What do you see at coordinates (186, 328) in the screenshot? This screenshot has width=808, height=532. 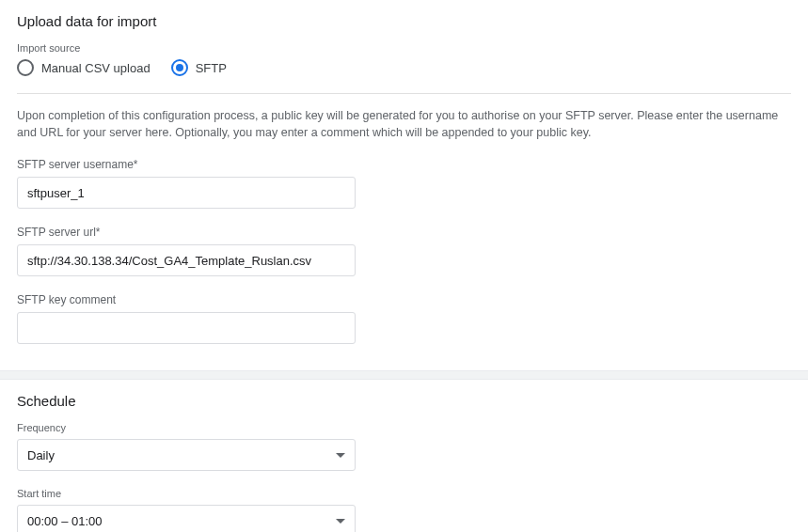 I see `sftp-comment-input` at bounding box center [186, 328].